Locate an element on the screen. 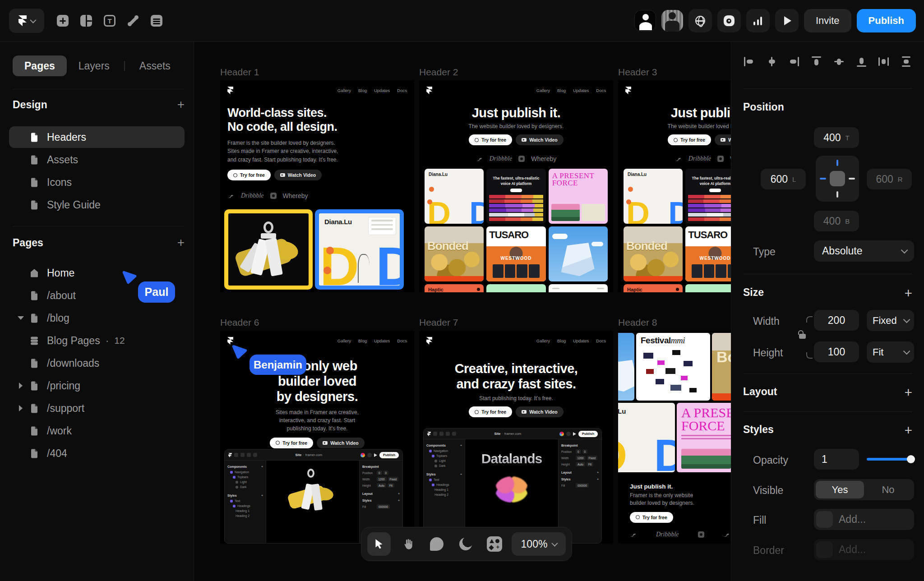 The width and height of the screenshot is (924, 581). sidebar-item-style-guide: Style Guide is located at coordinates (97, 205).